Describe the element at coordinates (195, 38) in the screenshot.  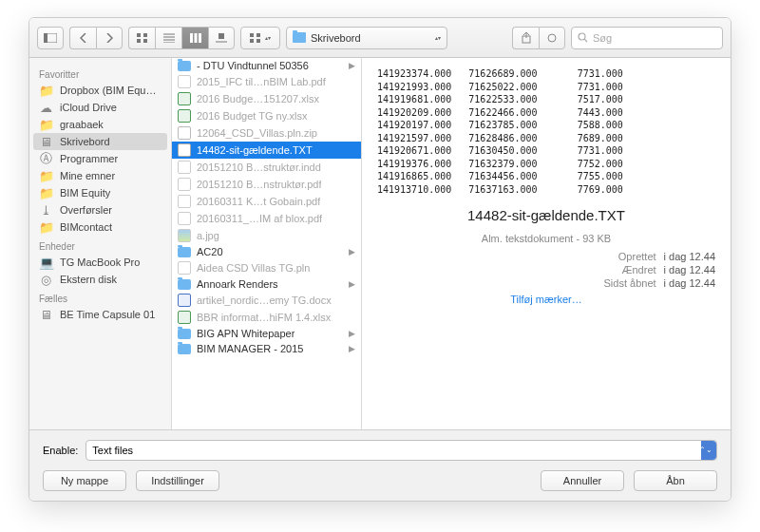
I see `view-column-button` at that location.